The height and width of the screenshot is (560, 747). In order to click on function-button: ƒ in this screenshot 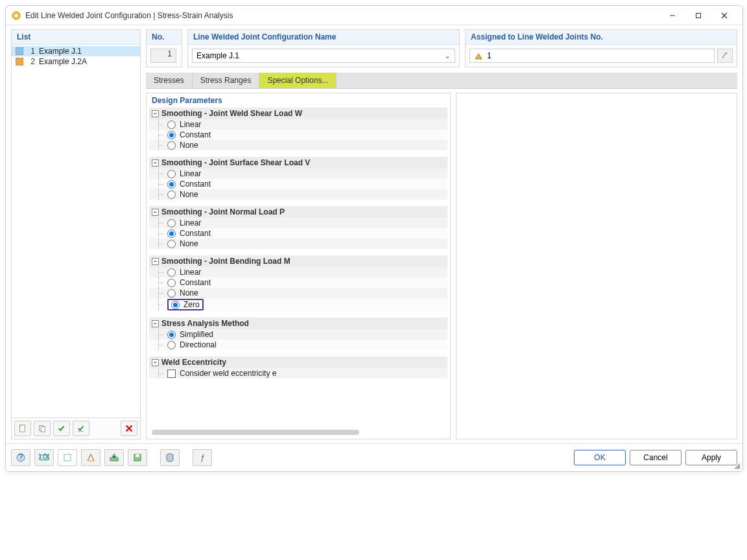, I will do `click(202, 458)`.